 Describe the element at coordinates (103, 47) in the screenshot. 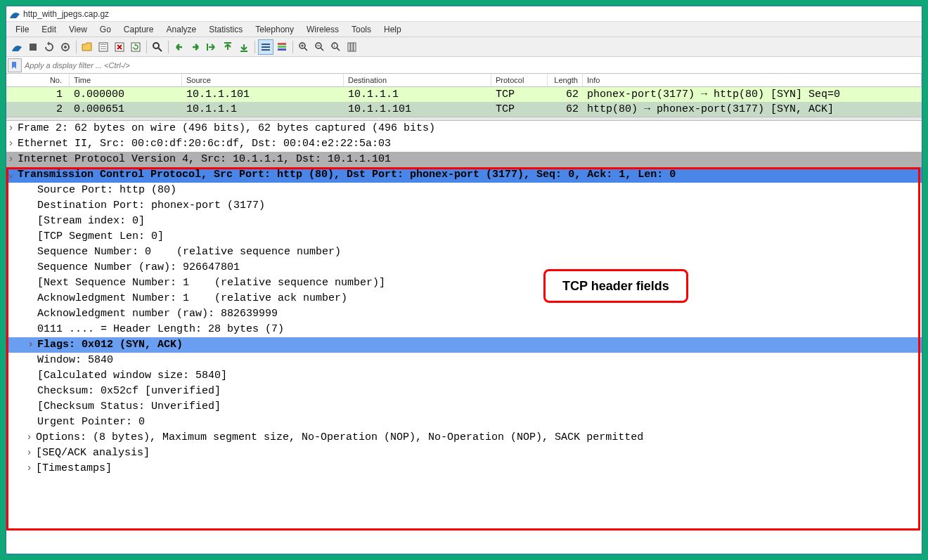

I see `save-file-icon` at that location.